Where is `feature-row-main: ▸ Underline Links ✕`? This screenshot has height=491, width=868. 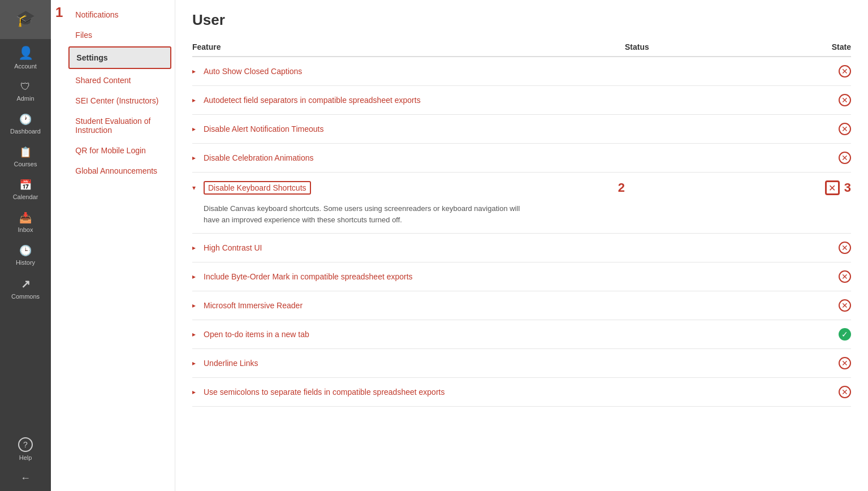
feature-row-main: ▸ Underline Links ✕ is located at coordinates (521, 363).